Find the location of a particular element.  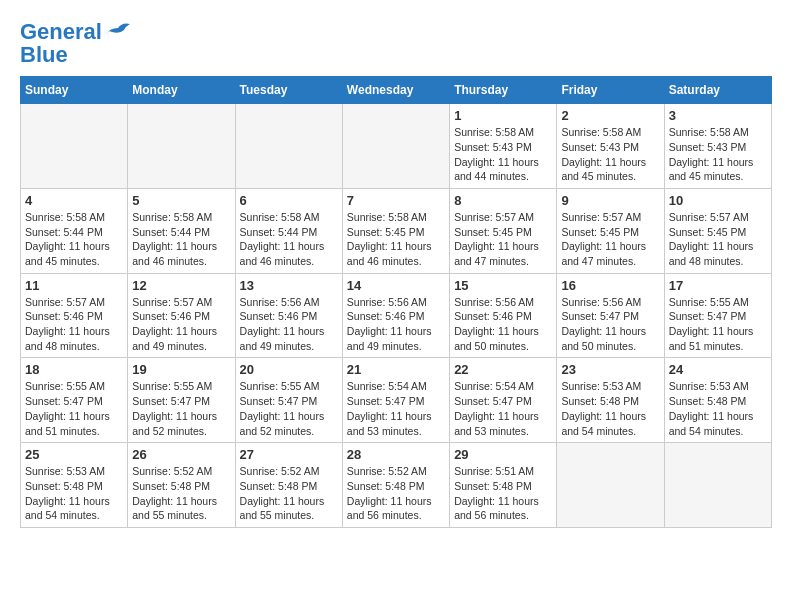

calendar-cell: 15Sunrise: 5:56 AMSunset: 5:46 PMDayligh… is located at coordinates (504, 316).